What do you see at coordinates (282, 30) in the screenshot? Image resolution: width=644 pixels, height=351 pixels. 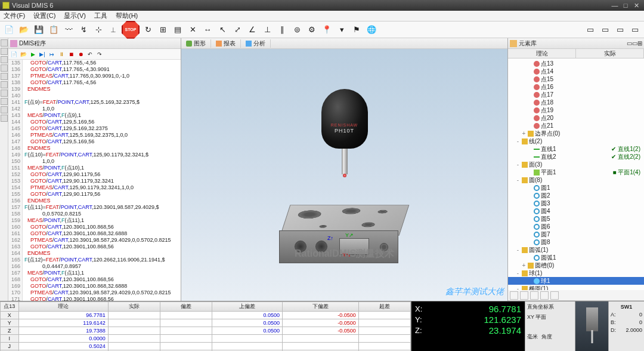 I see `tool-para-icon: ∥` at bounding box center [282, 30].